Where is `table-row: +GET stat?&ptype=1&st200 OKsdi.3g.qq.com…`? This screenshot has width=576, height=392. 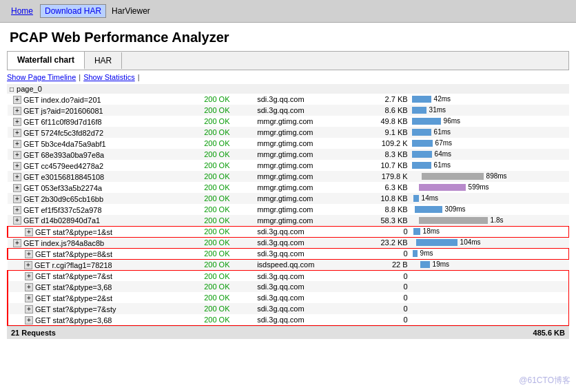 table-row: +GET stat?&ptype=1&st200 OKsdi.3g.qq.com… is located at coordinates (288, 231).